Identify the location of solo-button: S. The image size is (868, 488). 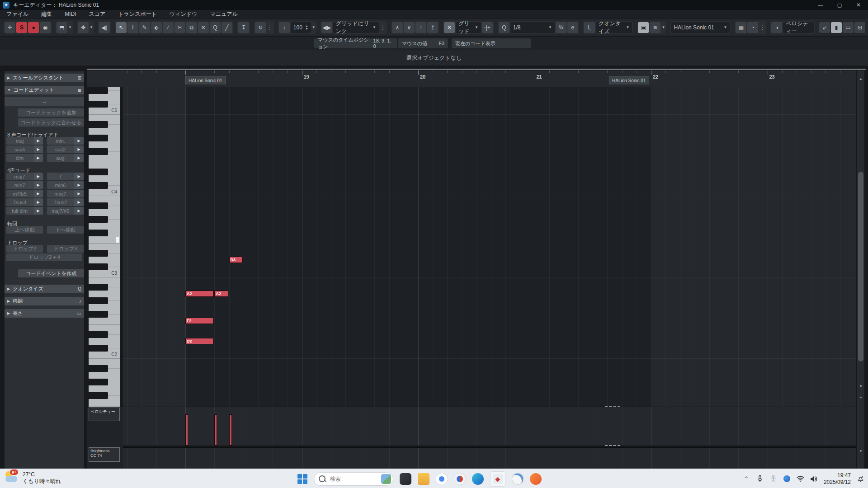
(22, 28).